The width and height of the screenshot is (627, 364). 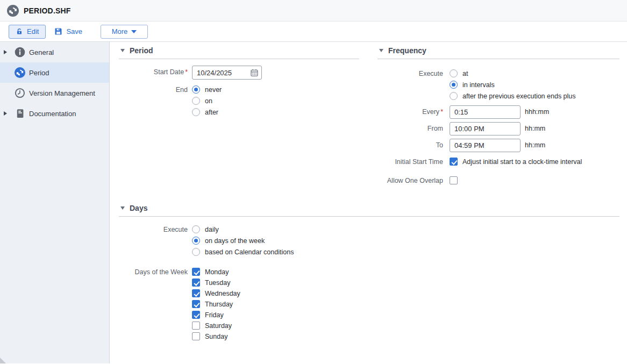 I want to click on radio-execute-calendar-conditions: based on Calendar conditions, so click(x=243, y=252).